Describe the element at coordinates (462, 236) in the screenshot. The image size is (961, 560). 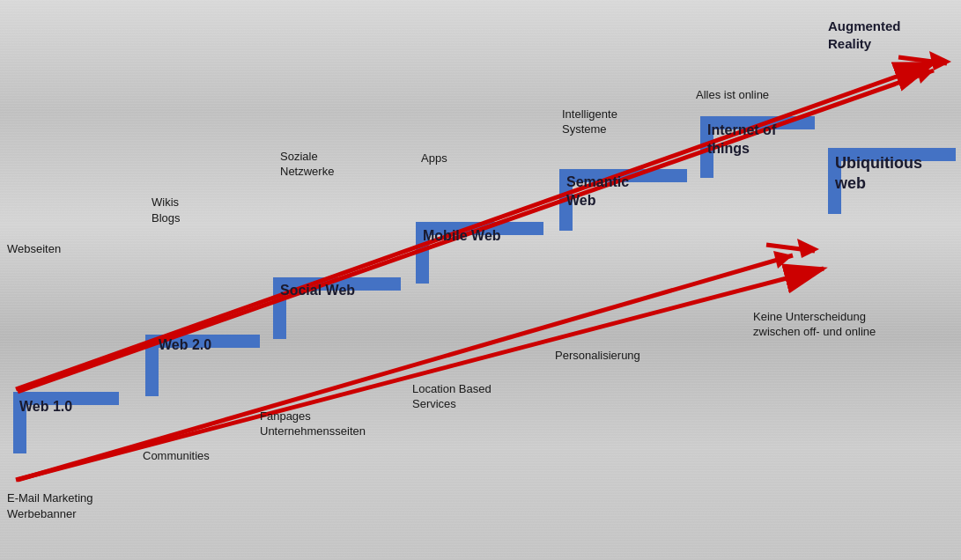
I see `label-mobile: Mobile Web` at that location.